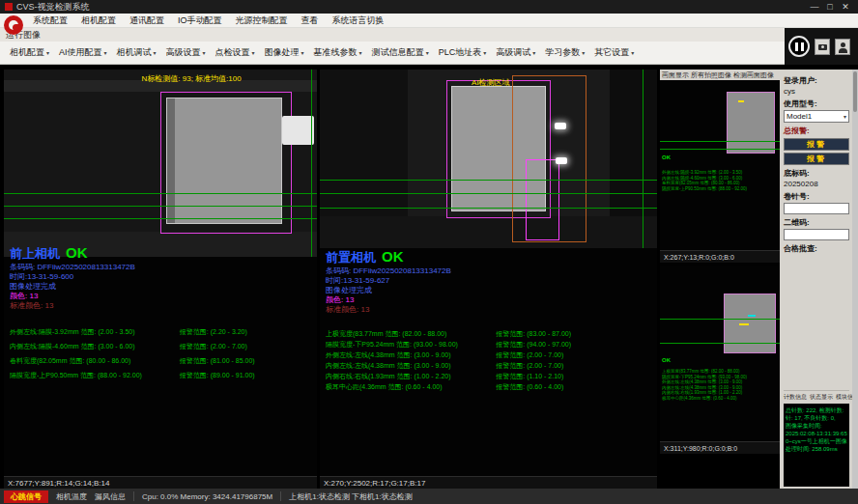 The height and width of the screenshot is (504, 858). I want to click on toolbar-item: PLC地址表 ▾, so click(463, 52).